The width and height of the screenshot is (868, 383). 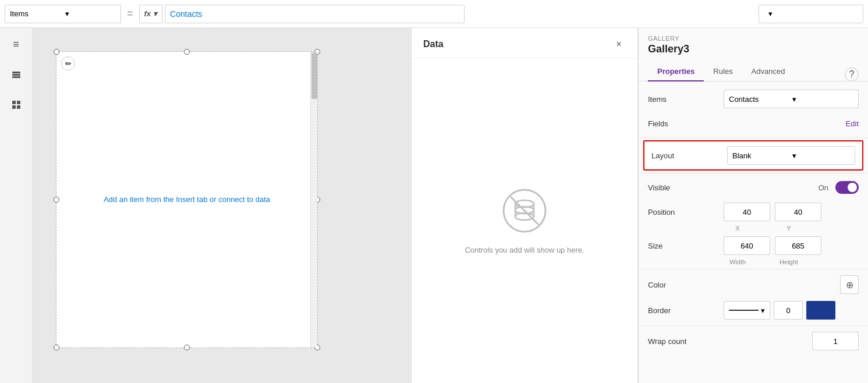 I want to click on border-line, so click(x=744, y=310).